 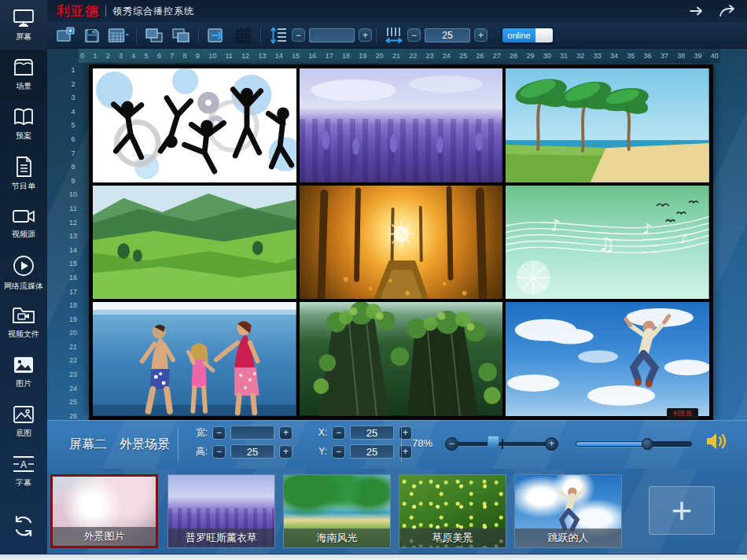 What do you see at coordinates (648, 444) in the screenshot?
I see `volume-slider-thumb` at bounding box center [648, 444].